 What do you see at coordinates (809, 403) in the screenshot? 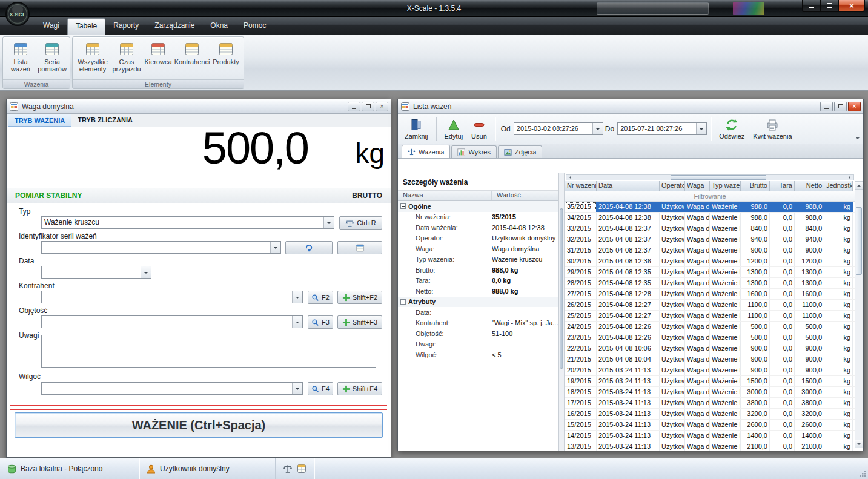
I see `grid-cell: 3800,0` at bounding box center [809, 403].